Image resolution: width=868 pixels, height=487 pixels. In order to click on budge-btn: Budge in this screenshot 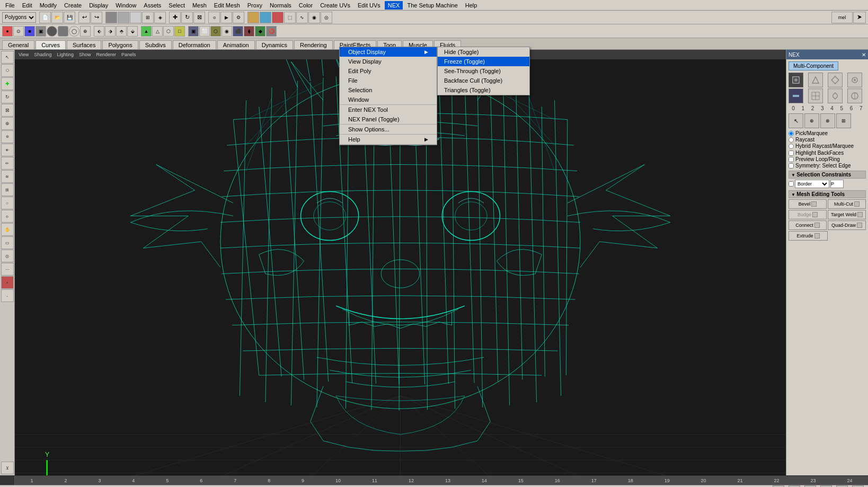, I will do `click(808, 215)`.